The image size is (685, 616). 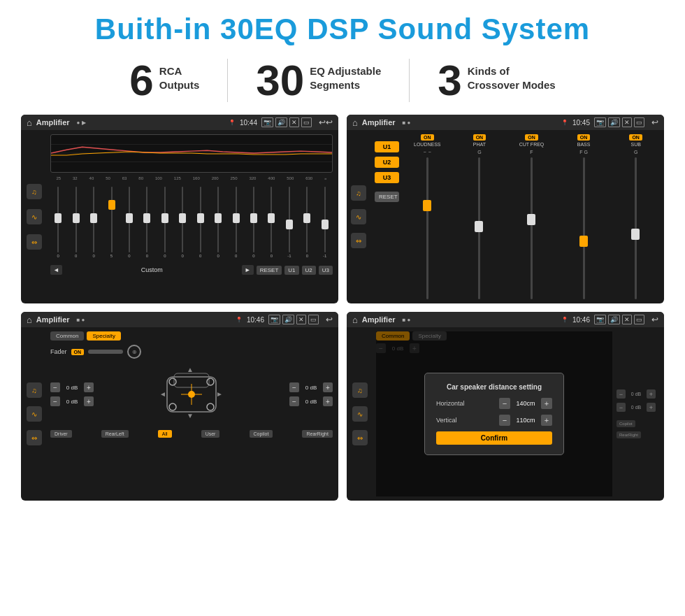 I want to click on eq-slider-11: 0, so click(x=236, y=222).